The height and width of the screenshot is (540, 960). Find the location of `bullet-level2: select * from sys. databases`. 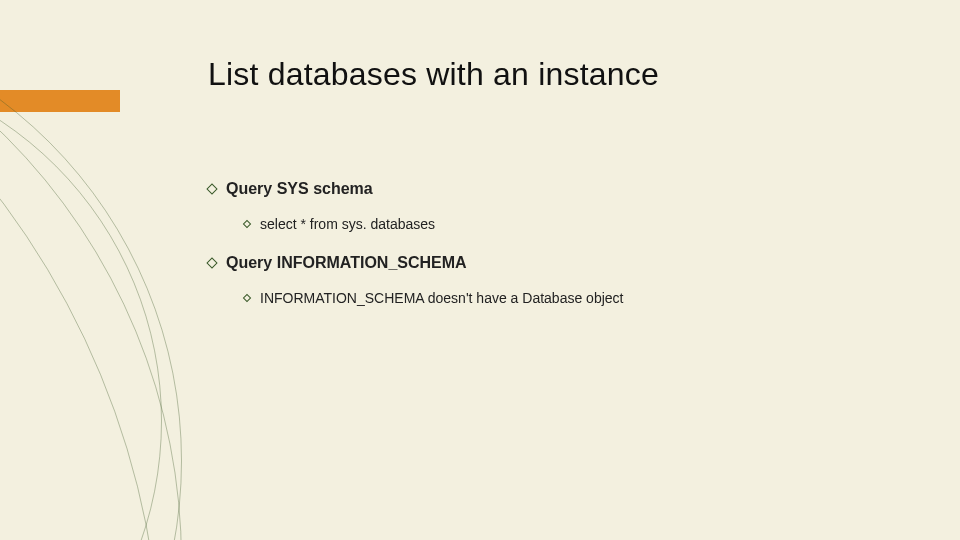

bullet-level2: select * from sys. databases is located at coordinates (572, 224).